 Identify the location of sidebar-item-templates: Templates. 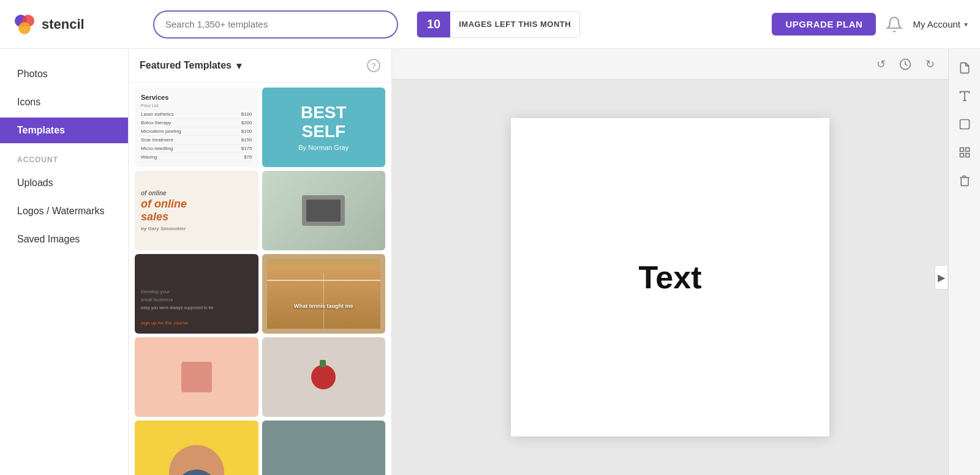
(64, 130).